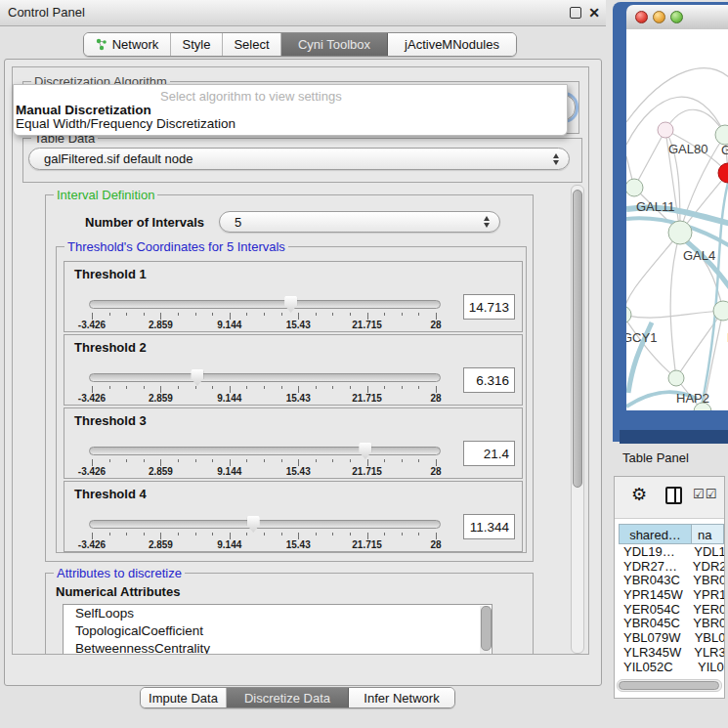  Describe the element at coordinates (110, 420) in the screenshot. I see `threshold-label: Threshold 3` at that location.